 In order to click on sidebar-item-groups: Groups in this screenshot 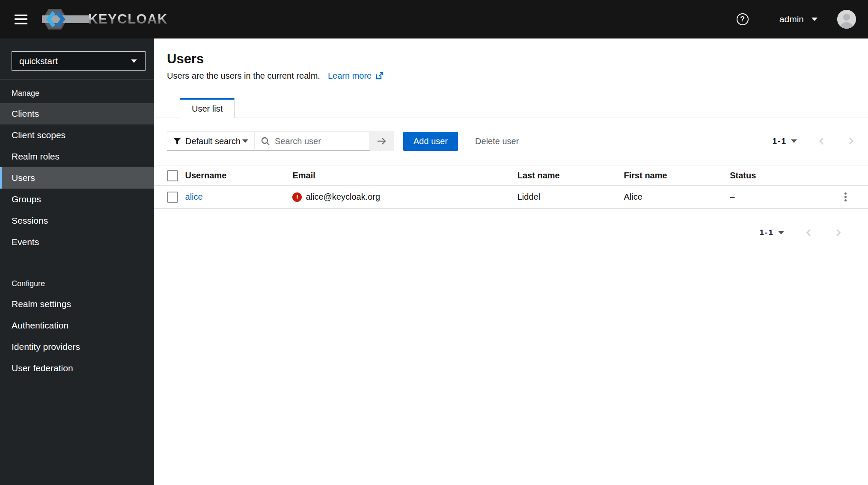, I will do `click(77, 199)`.